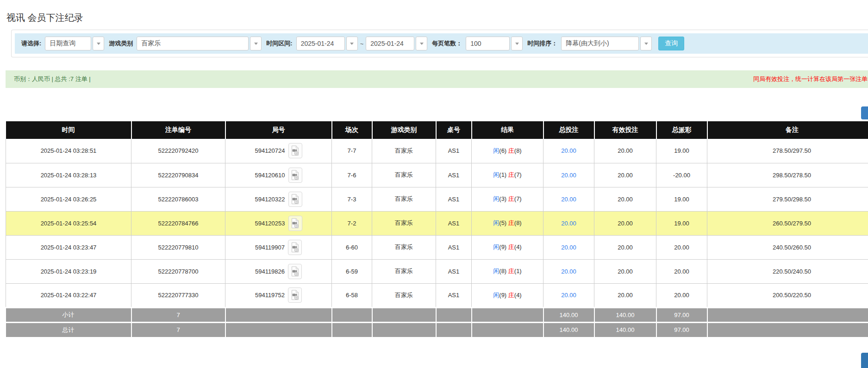 The width and height of the screenshot is (868, 368). What do you see at coordinates (437, 315) in the screenshot?
I see `subtotal-row: 小计7140.00140.0097.00` at bounding box center [437, 315].